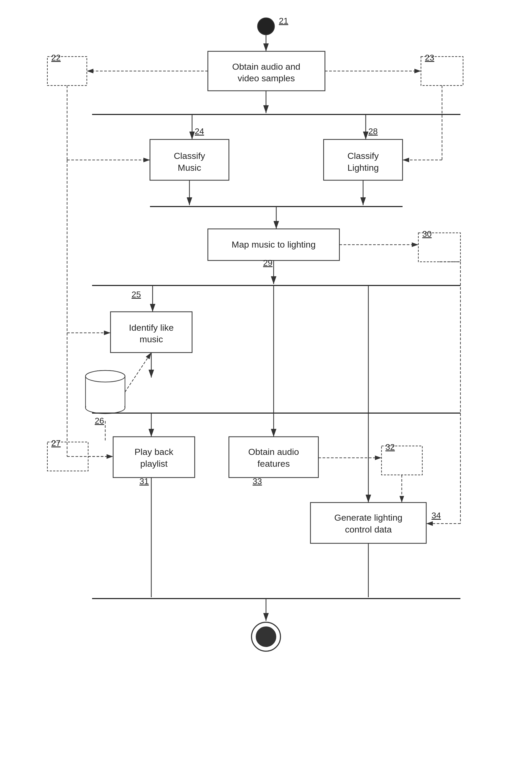 This screenshot has width=532, height=778. What do you see at coordinates (274, 457) in the screenshot?
I see `box-obtain-audio` at bounding box center [274, 457].